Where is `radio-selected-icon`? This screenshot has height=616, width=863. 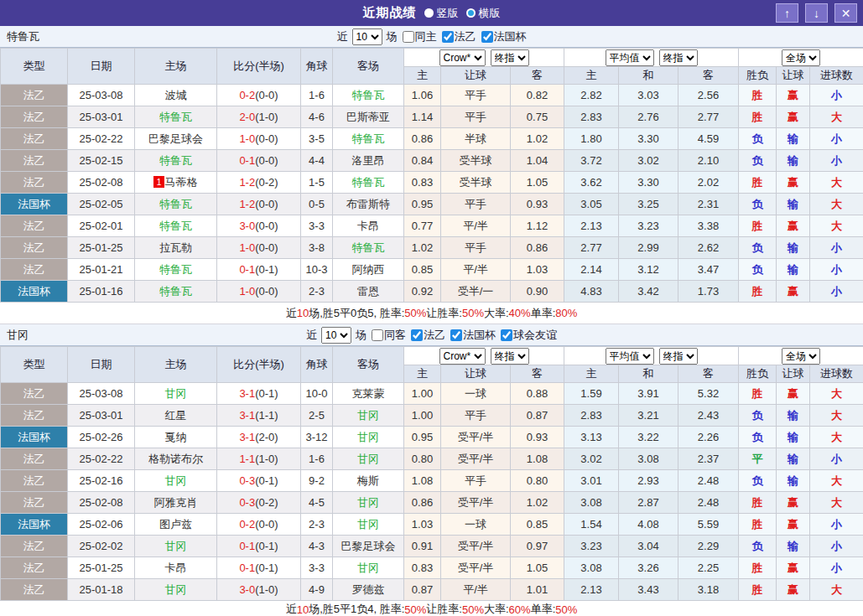
radio-selected-icon is located at coordinates (429, 13).